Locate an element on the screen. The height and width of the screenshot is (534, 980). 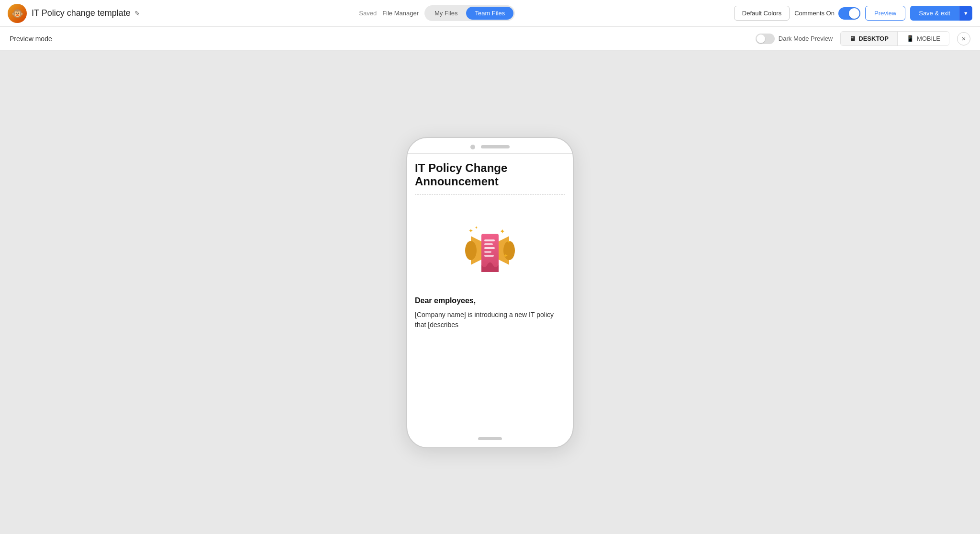
save-exit-dropdown-button: ▾ is located at coordinates (966, 13).